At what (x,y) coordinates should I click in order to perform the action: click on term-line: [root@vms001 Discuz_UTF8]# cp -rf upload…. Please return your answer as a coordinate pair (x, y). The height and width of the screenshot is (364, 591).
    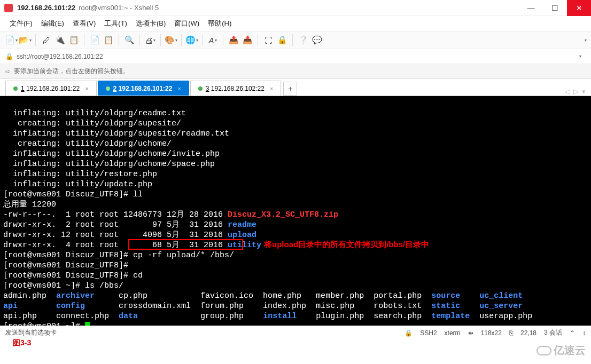
    Looking at the image, I should click on (119, 255).